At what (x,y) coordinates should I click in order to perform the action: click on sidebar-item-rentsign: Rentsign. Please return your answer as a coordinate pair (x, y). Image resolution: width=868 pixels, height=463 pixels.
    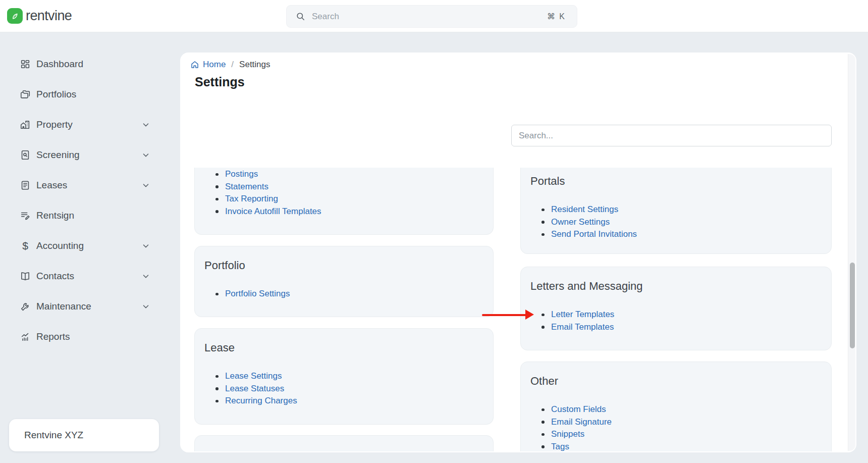
    Looking at the image, I should click on (90, 216).